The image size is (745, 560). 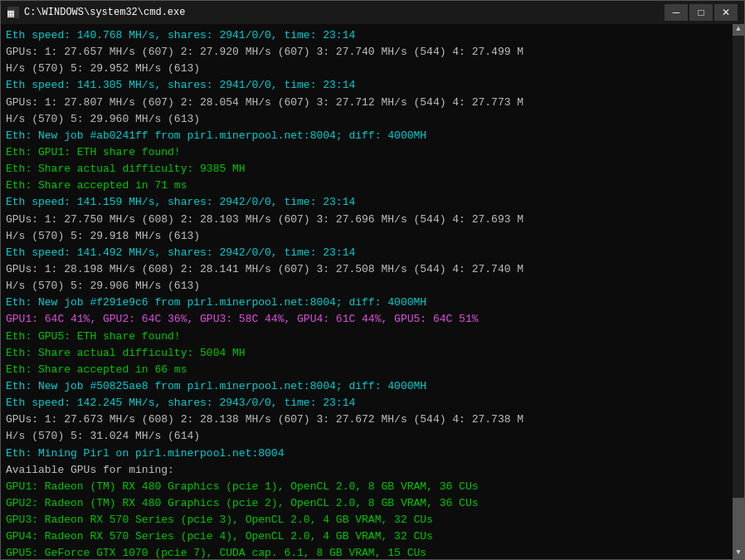 I want to click on terminal-line: Eth: Mining Pirl on pirl.minerpool.net:8…, so click(x=372, y=454).